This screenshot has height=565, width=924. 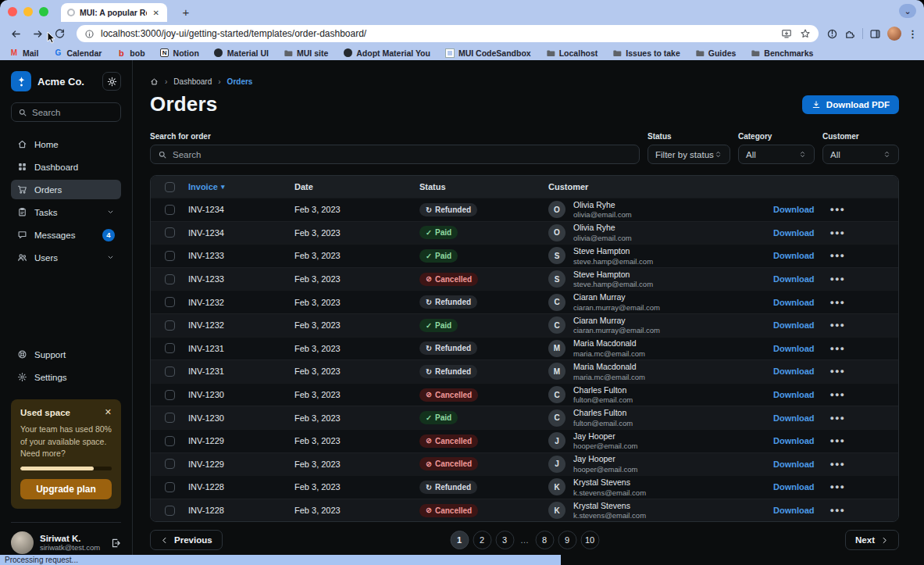 What do you see at coordinates (572, 53) in the screenshot?
I see `bookmark-item: Localhost` at bounding box center [572, 53].